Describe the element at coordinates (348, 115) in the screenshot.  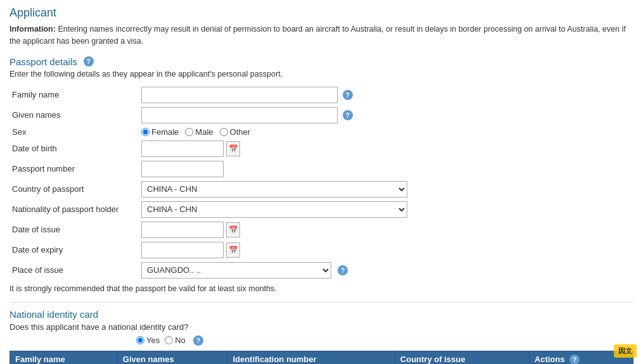
I see `given-names-help-icon: ?` at that location.